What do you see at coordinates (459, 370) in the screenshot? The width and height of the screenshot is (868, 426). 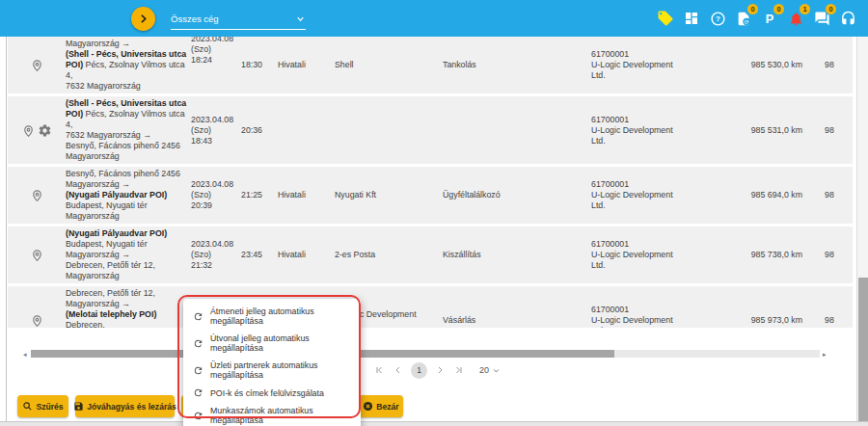 I see `last-page-button` at bounding box center [459, 370].